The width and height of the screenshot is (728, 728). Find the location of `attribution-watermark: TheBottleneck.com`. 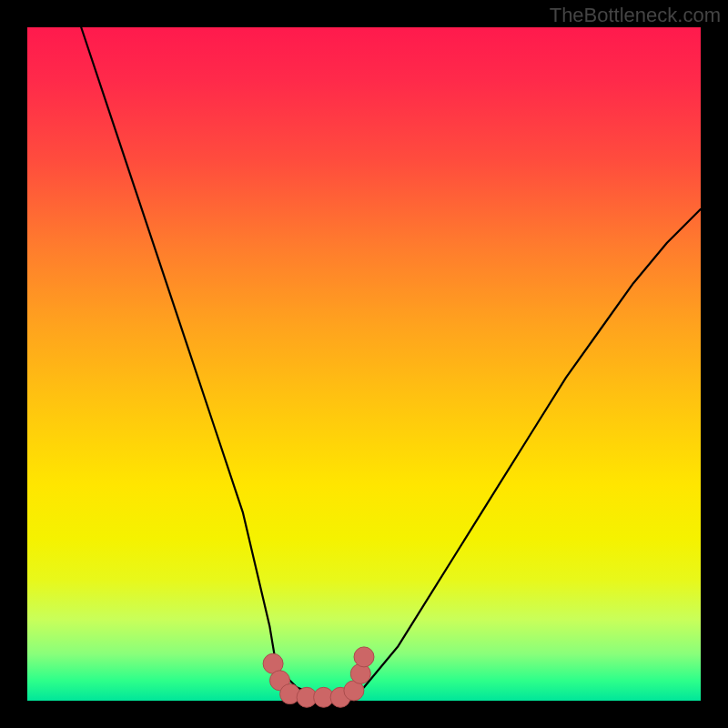

attribution-watermark: TheBottleneck.com is located at coordinates (635, 15).